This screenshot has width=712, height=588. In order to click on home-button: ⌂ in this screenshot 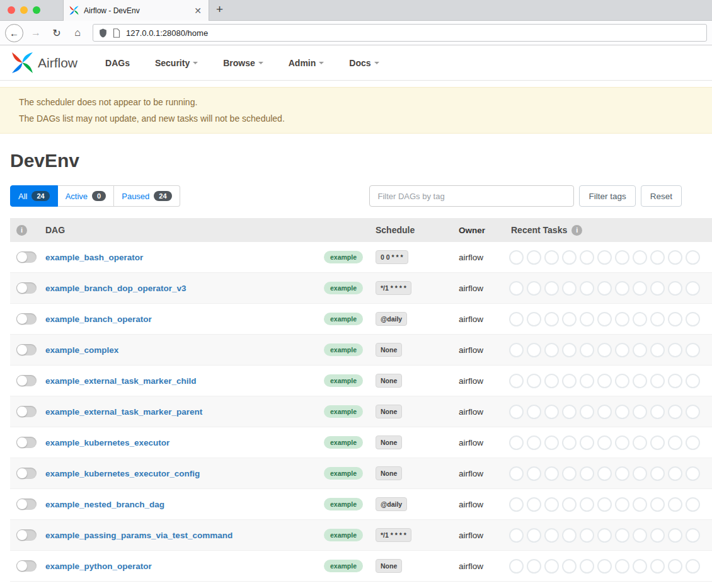, I will do `click(78, 33)`.